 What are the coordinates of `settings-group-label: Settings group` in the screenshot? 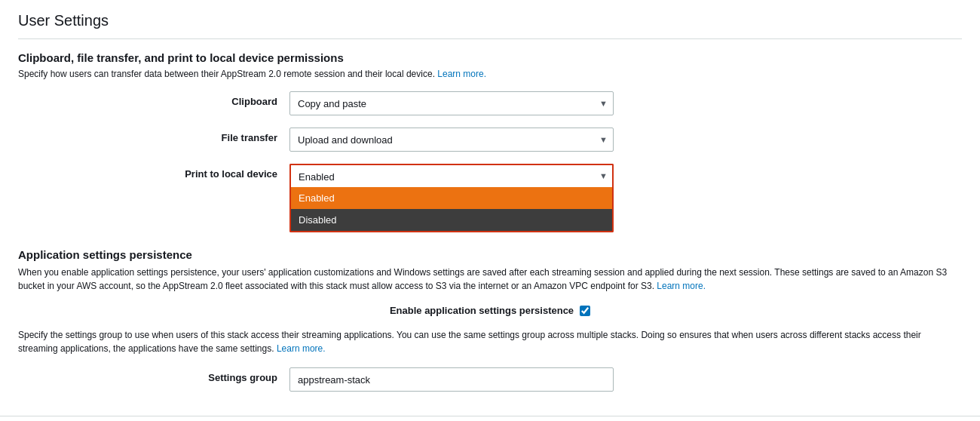 It's located at (154, 376).